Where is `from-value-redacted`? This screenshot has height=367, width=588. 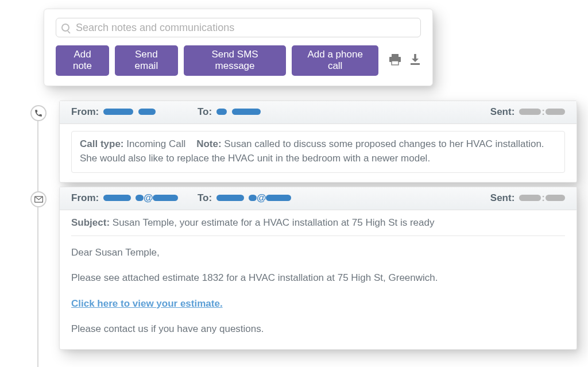
from-value-redacted is located at coordinates (130, 112).